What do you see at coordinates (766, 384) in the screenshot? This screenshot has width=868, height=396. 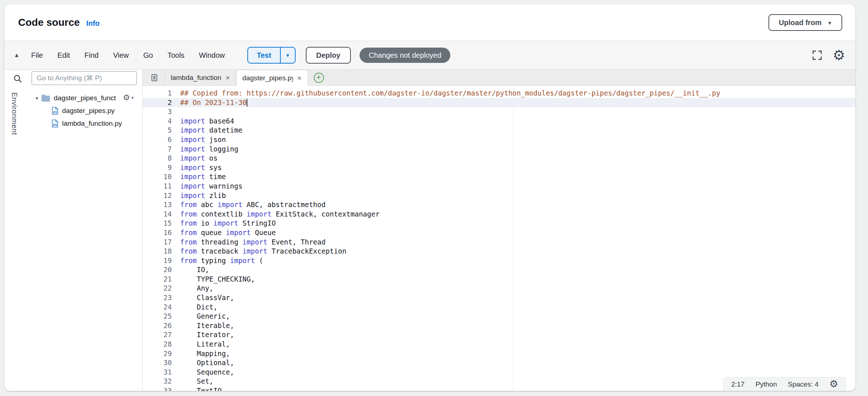 I see `language-mode: Python` at bounding box center [766, 384].